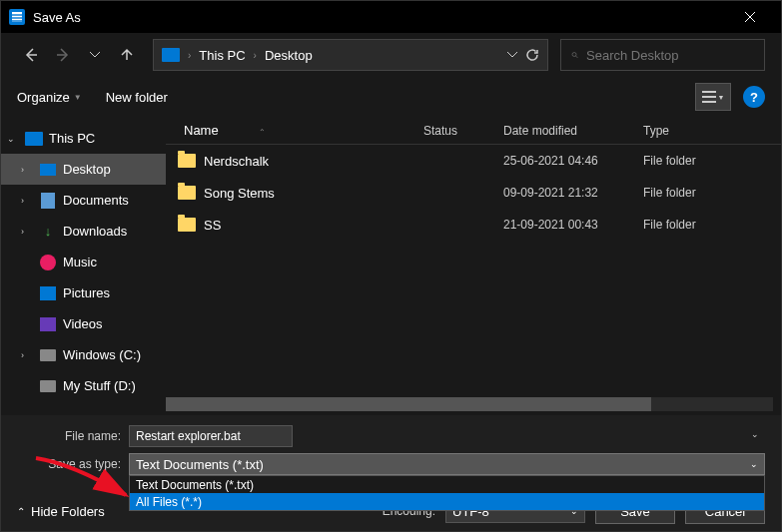 The image size is (782, 532). Describe the element at coordinates (48, 263) in the screenshot. I see `music-icon` at that location.